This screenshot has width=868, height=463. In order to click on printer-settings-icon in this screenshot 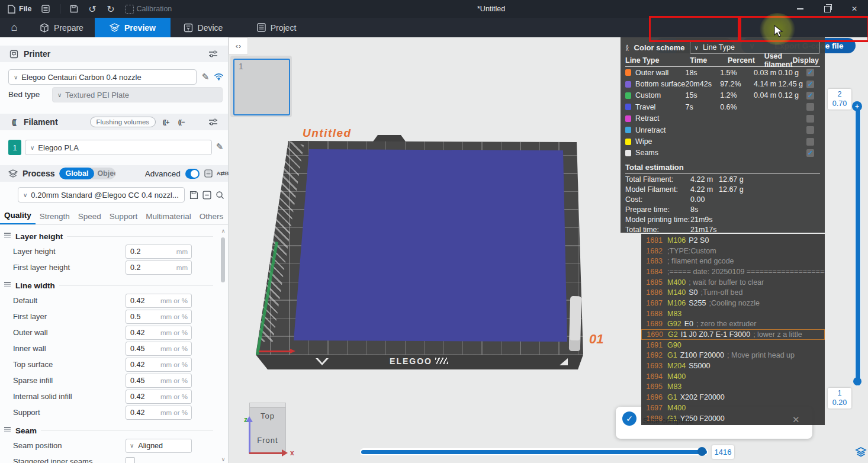, I will do `click(213, 54)`.